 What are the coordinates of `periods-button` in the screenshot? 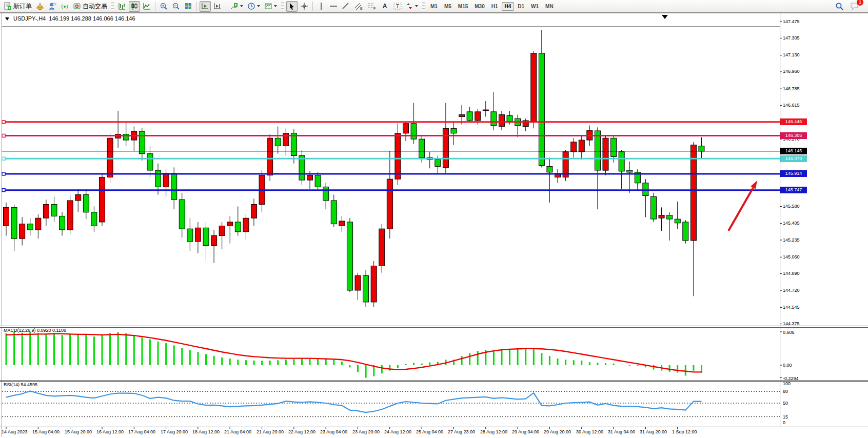 It's located at (253, 6).